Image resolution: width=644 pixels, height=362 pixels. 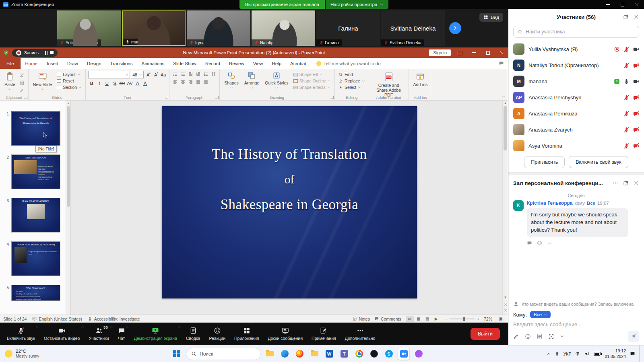 What do you see at coordinates (69, 87) in the screenshot?
I see `section-button: Section` at bounding box center [69, 87].